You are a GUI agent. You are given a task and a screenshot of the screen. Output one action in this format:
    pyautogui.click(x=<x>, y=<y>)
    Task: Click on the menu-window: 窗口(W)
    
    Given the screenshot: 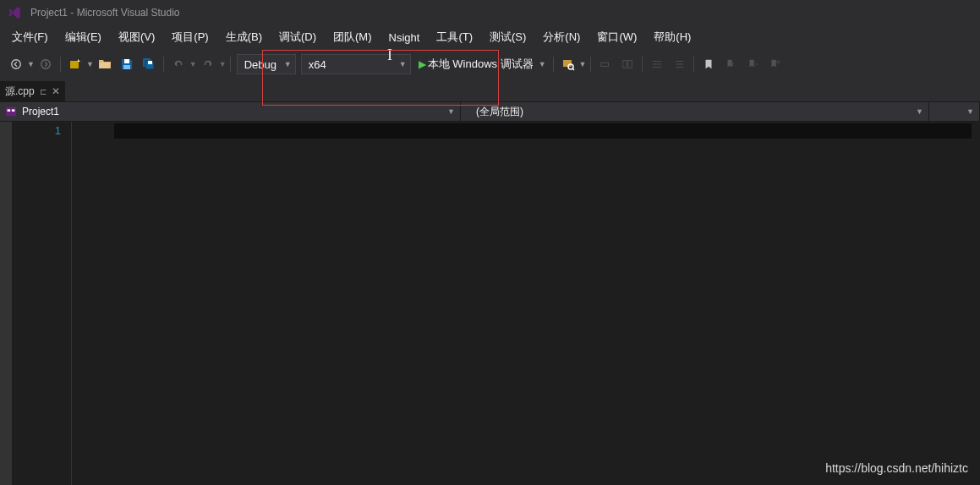 What is the action you would take?
    pyautogui.click(x=617, y=37)
    